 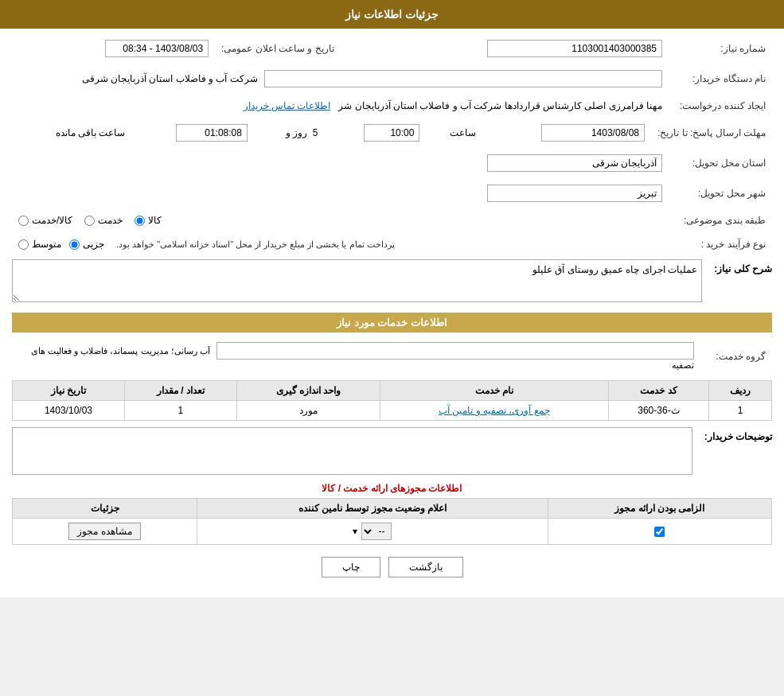 I want to click on col-permit-details: جزئیات, so click(x=105, y=509).